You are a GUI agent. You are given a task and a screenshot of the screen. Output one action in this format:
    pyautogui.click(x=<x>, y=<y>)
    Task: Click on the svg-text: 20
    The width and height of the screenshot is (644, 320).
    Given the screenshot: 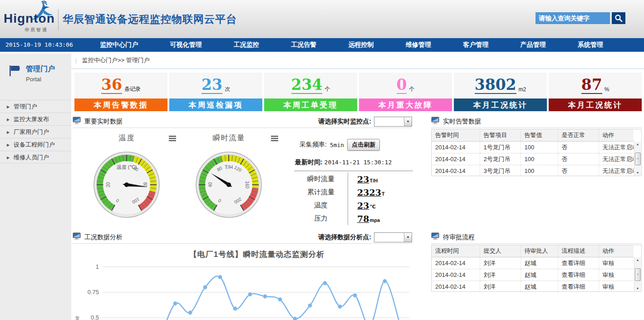 What is the action you would take?
    pyautogui.click(x=108, y=185)
    